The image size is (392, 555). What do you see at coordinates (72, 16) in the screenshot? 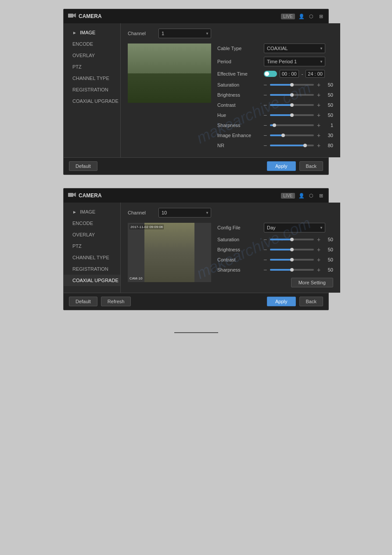
I see `camera-icon` at bounding box center [72, 16].